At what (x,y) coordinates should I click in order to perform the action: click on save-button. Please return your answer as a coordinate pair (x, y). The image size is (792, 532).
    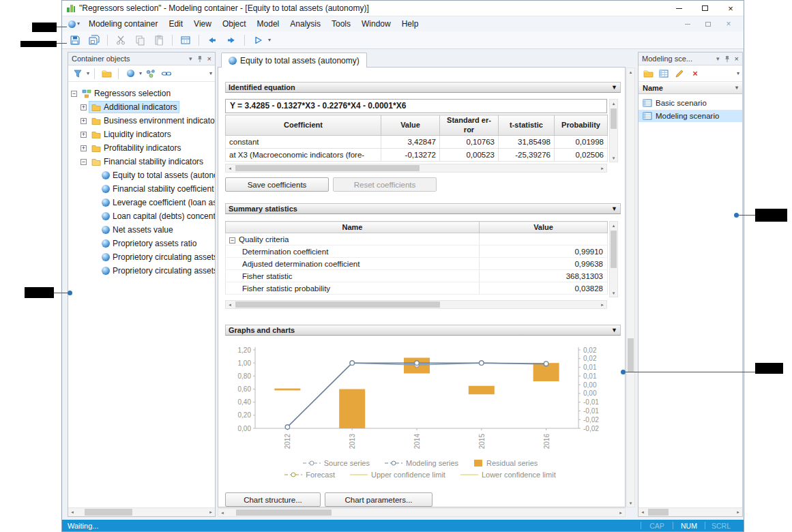
    Looking at the image, I should click on (75, 40).